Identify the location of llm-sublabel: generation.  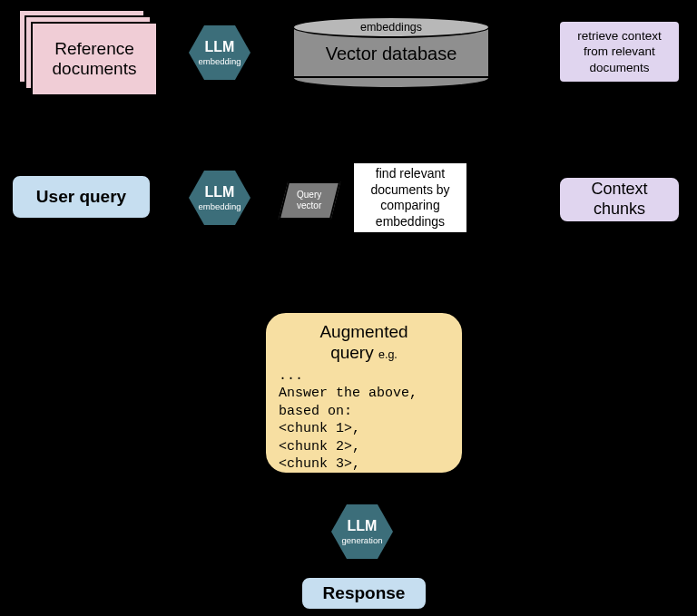
(363, 541).